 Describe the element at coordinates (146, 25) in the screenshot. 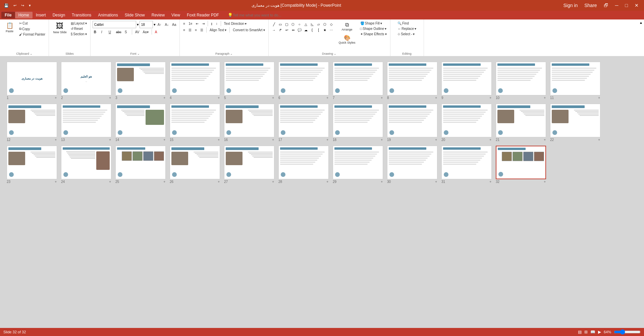

I see `font-size-input: 18` at that location.